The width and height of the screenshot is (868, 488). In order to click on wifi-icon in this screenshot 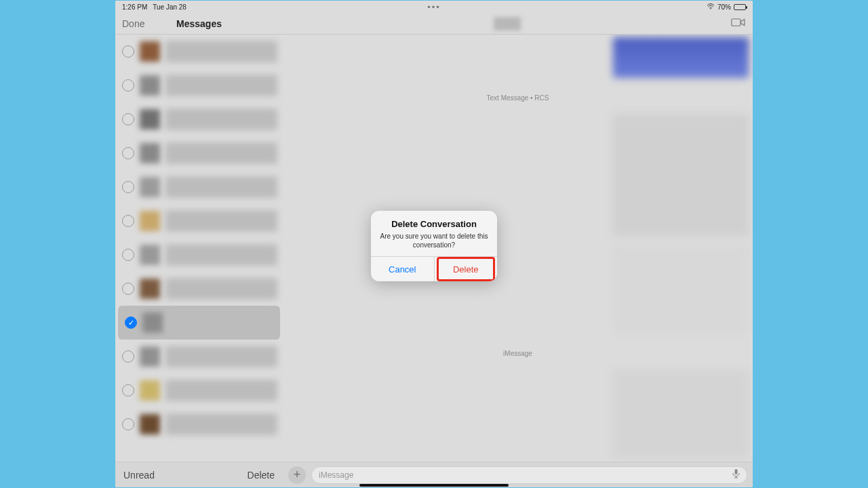, I will do `click(711, 7)`.